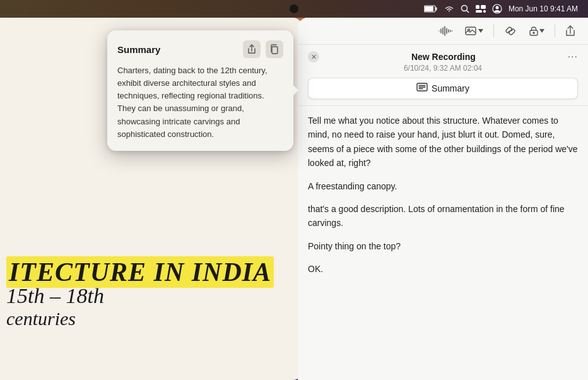 This screenshot has height=380, width=588. Describe the element at coordinates (474, 31) in the screenshot. I see `photo-button` at that location.